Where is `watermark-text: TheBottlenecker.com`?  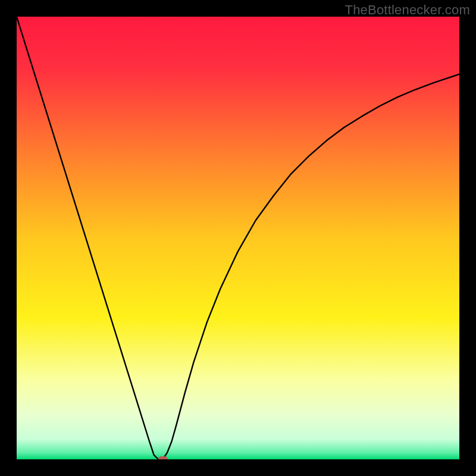 watermark-text: TheBottlenecker.com is located at coordinates (408, 10).